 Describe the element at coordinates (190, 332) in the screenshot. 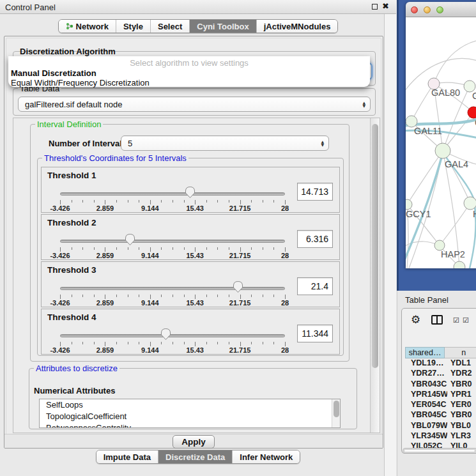

I see `threshold-panel-4: Threshold 4-3.4262.8599.14415.4321.71528` at that location.